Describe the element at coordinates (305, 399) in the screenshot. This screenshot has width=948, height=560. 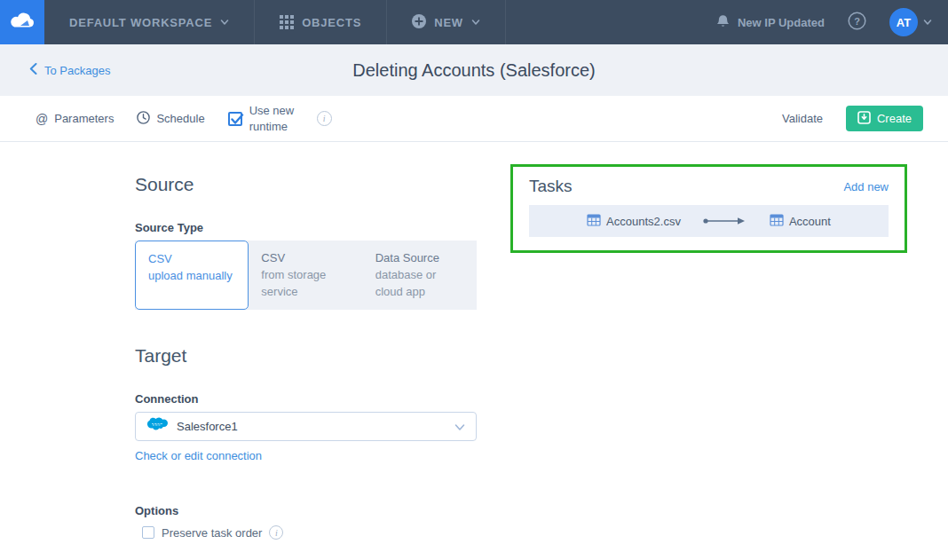
I see `connection-label: Connection` at that location.